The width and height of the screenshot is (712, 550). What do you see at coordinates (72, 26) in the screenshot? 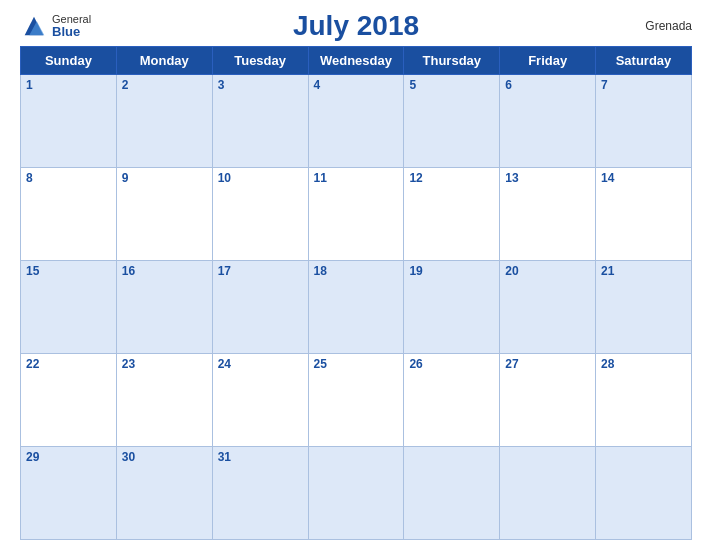
I see `logo-text: General Blue` at bounding box center [72, 26].